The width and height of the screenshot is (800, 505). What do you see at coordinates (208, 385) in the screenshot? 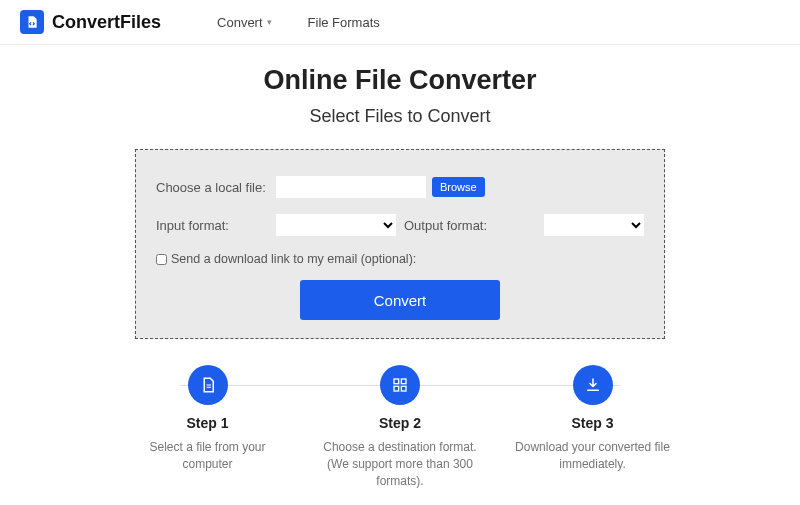
I see `file-icon` at bounding box center [208, 385].